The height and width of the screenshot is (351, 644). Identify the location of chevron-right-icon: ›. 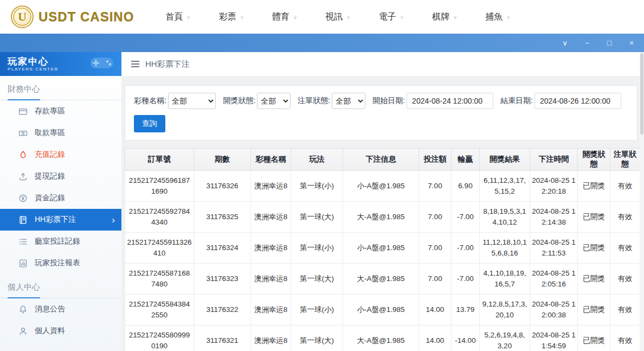
(113, 220).